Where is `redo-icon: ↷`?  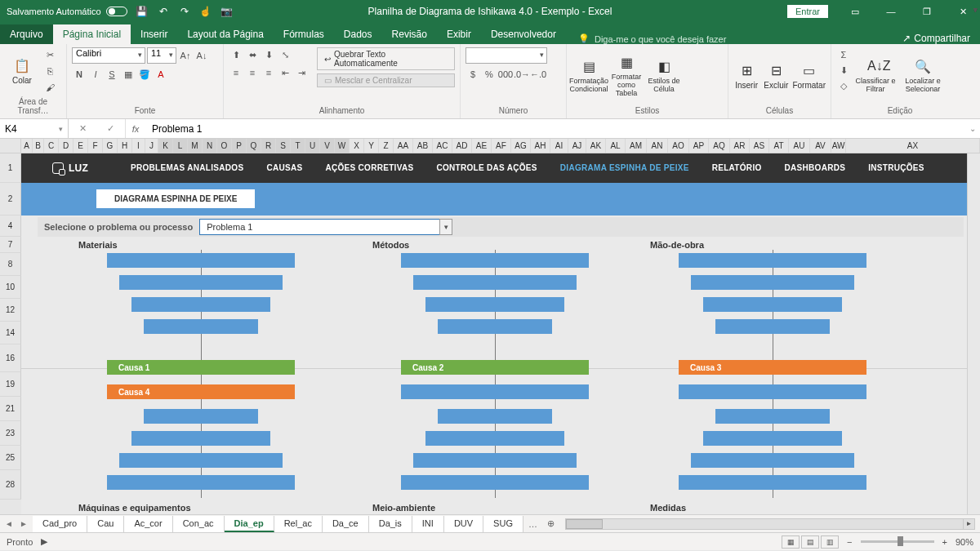
redo-icon: ↷ is located at coordinates (185, 11).